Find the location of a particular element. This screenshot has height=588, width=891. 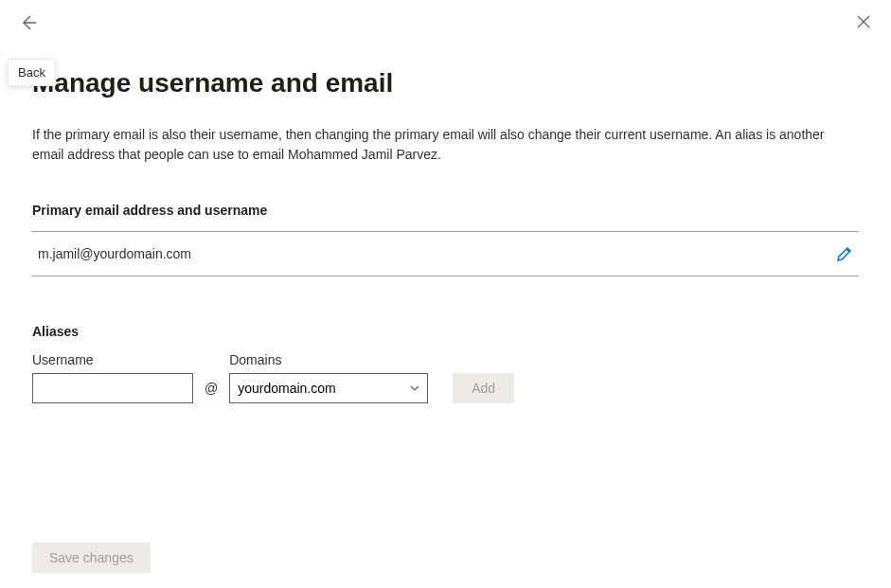

pencil-icon is located at coordinates (845, 254).